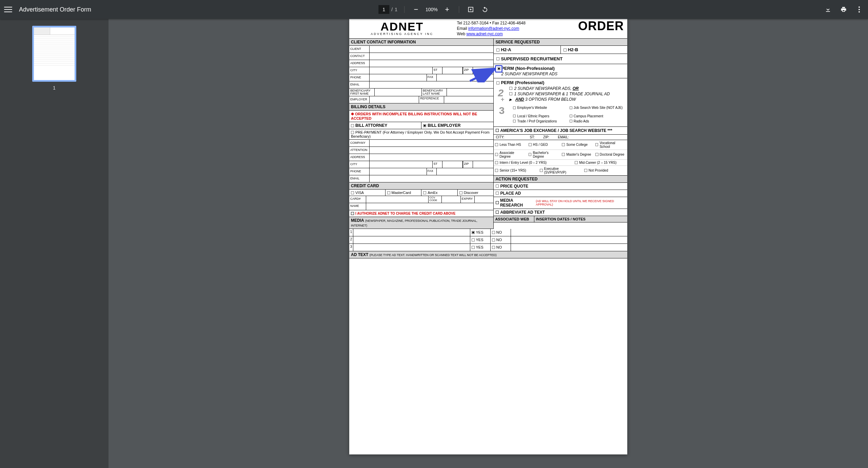 The image size is (868, 468). Describe the element at coordinates (398, 78) in the screenshot. I see `field-phone` at that location.